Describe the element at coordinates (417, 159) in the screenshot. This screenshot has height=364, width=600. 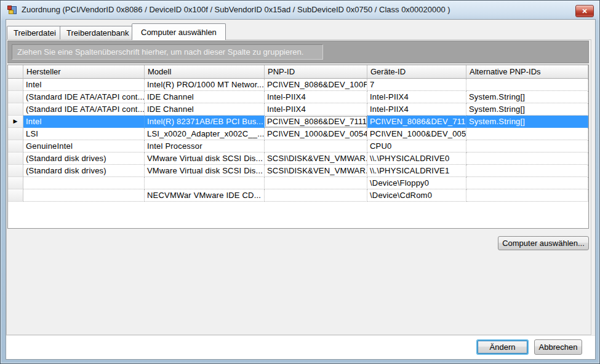
I see `grid-cell: \\.\PHYSICALDRIVE0` at that location.